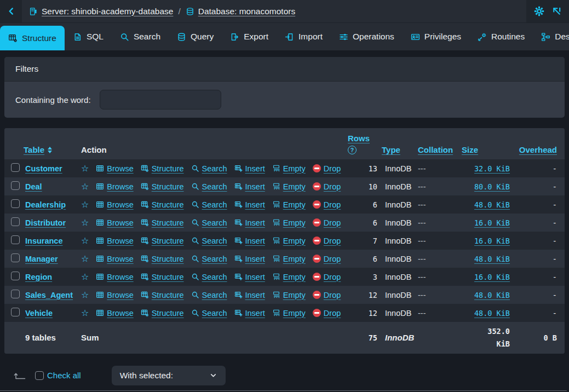  I want to click on row-size-link: 80.0 KiB, so click(492, 187).